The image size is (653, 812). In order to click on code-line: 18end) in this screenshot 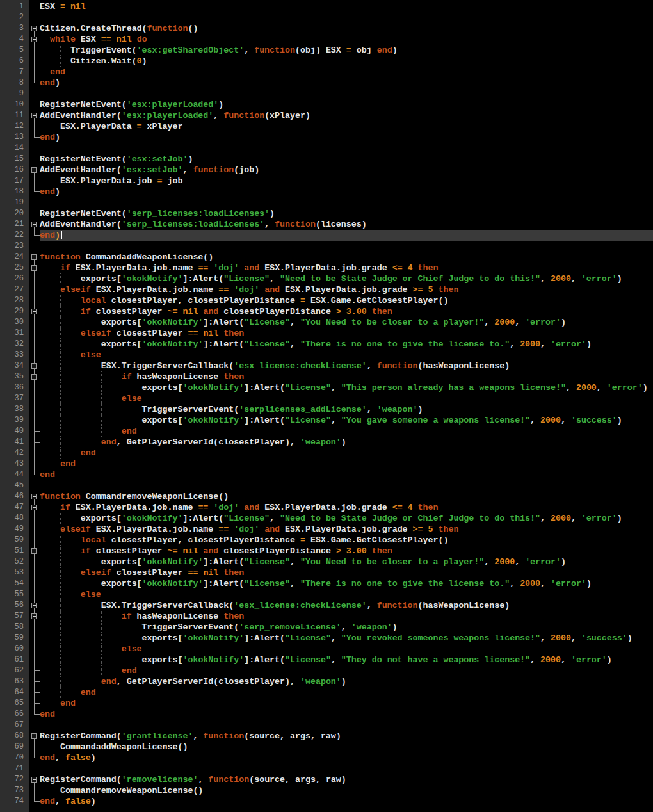, I will do `click(326, 192)`.